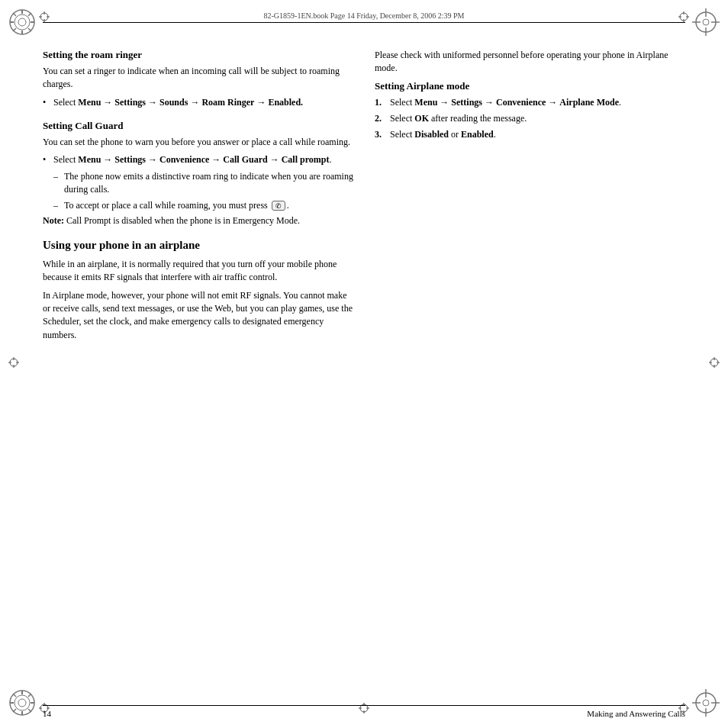 The height and width of the screenshot is (728, 728). What do you see at coordinates (22, 24) in the screenshot?
I see `gear-icon-tl` at bounding box center [22, 24].